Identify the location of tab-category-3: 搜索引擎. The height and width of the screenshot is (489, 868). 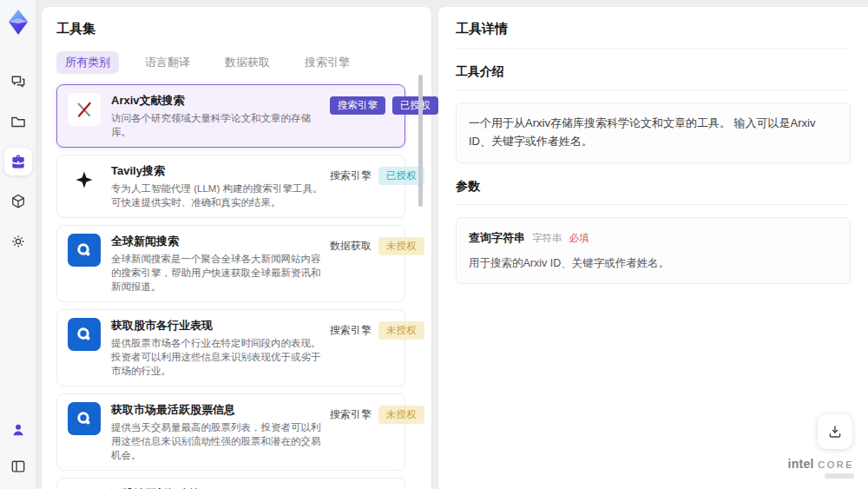
(327, 63).